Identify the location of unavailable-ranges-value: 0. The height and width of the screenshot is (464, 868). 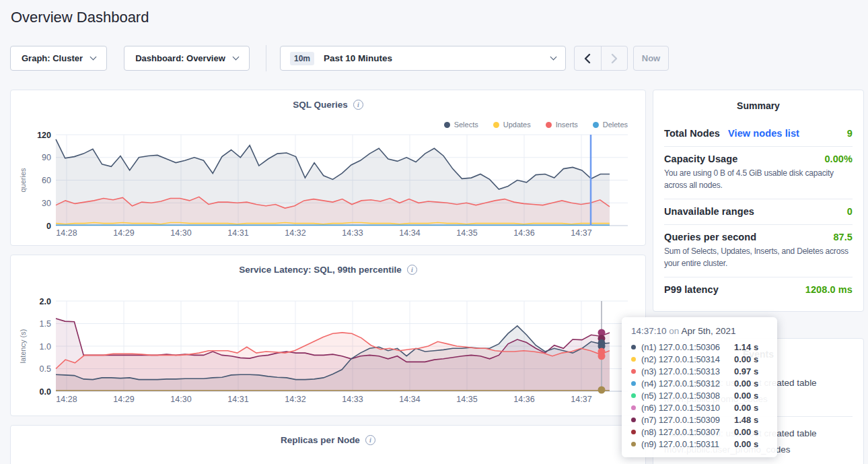
(850, 211).